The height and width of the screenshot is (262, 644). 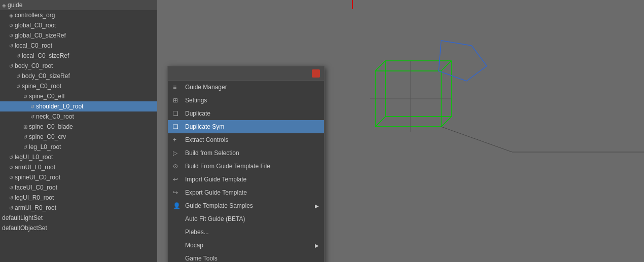 What do you see at coordinates (250, 206) in the screenshot?
I see `menu-item-label: Guide Template Samples` at bounding box center [250, 206].